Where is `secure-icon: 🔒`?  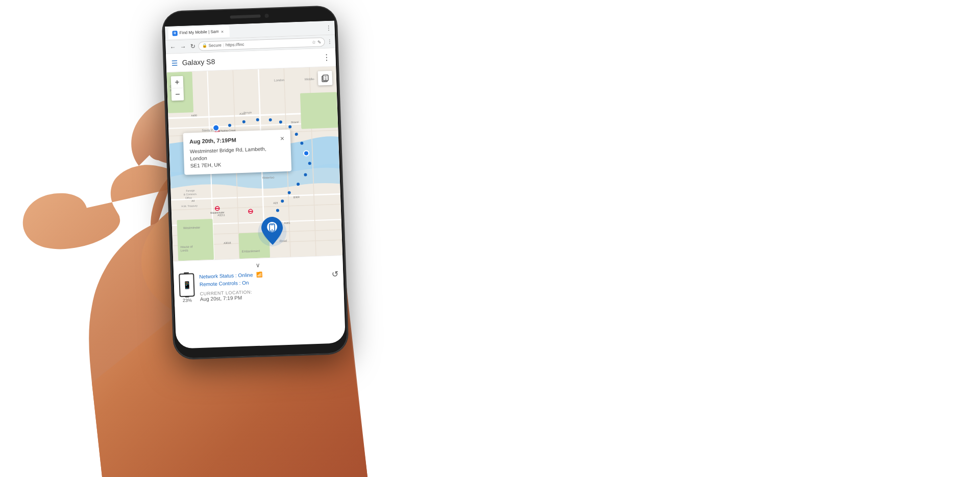
secure-icon: 🔒 is located at coordinates (204, 46).